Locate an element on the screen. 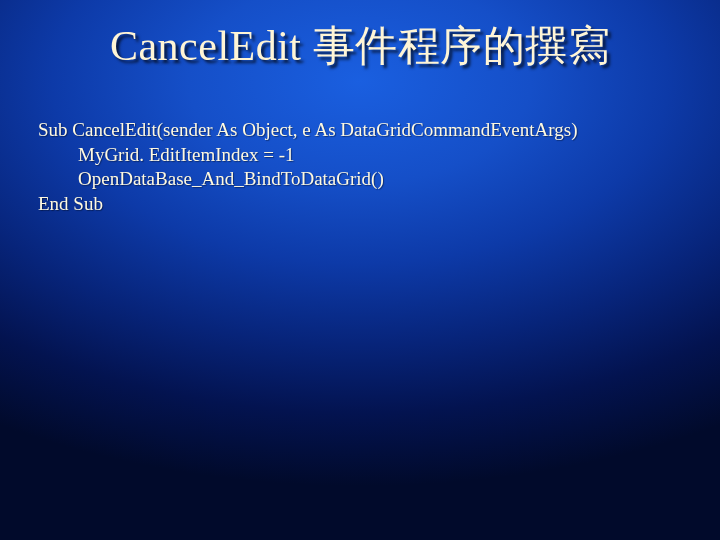 The image size is (720, 540). code-line-1: Sub CancelEdit(sender As Object, e As Da… is located at coordinates (308, 130).